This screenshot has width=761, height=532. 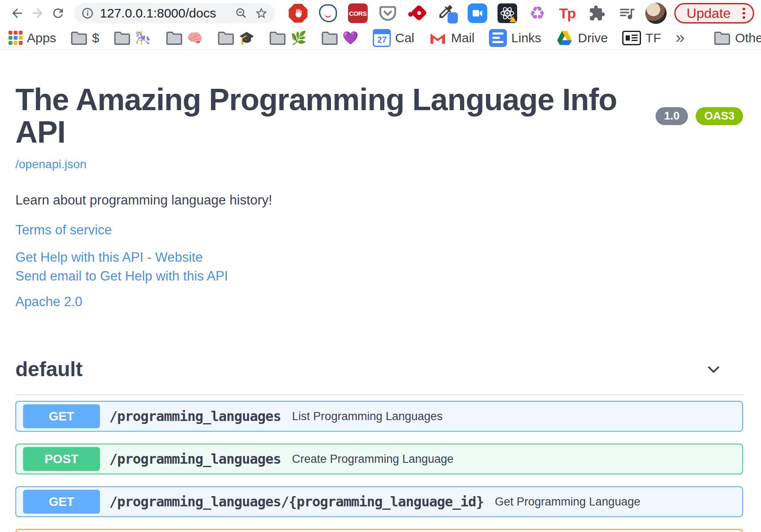 I want to click on license-link: Apache 2.0, so click(x=379, y=302).